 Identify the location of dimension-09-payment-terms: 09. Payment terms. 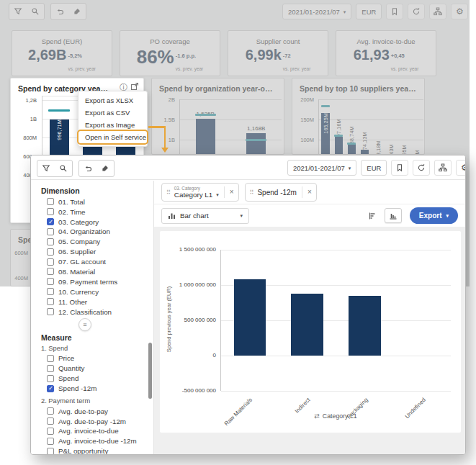
(98, 282).